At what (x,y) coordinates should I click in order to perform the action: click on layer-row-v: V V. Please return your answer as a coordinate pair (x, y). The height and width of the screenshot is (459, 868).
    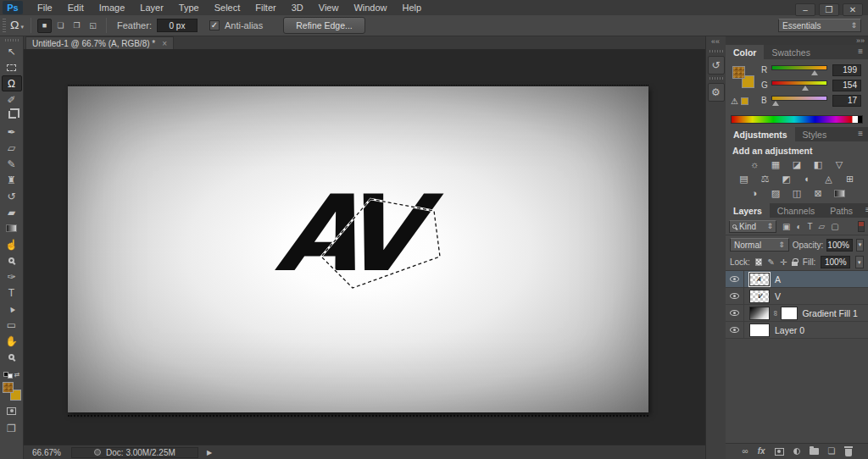
    Looking at the image, I should click on (797, 296).